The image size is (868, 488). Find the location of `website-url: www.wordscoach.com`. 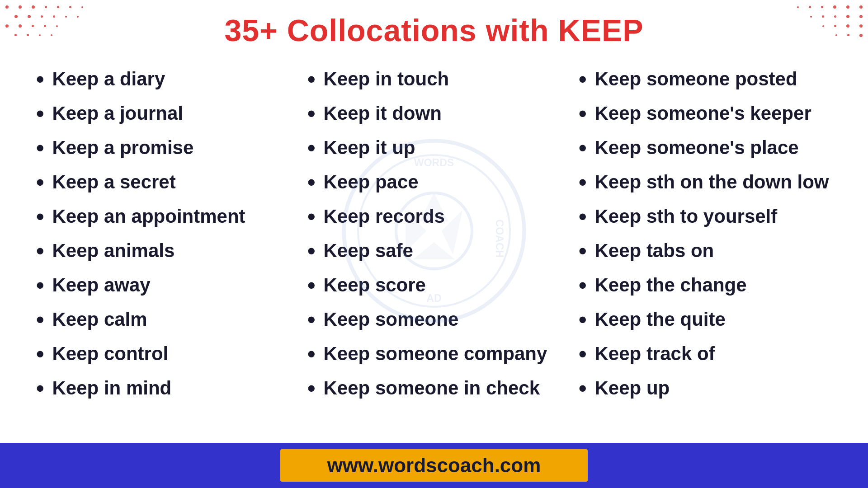

website-url: www.wordscoach.com is located at coordinates (434, 465).